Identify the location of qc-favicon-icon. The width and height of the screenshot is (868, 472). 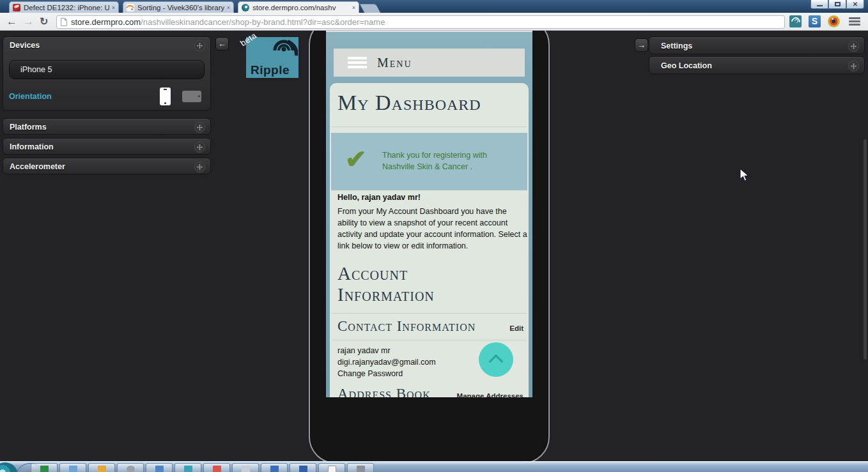
(17, 8).